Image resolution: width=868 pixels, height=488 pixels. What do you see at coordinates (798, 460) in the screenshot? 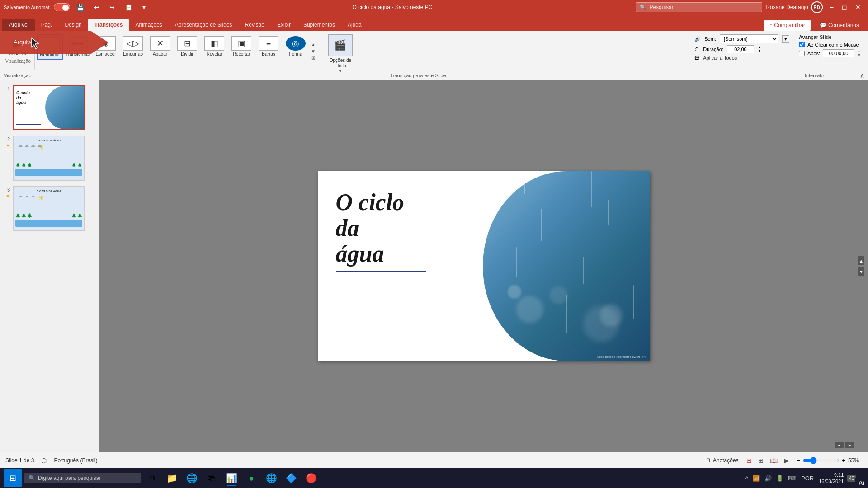
I see `zoom-out-button: −` at bounding box center [798, 460].